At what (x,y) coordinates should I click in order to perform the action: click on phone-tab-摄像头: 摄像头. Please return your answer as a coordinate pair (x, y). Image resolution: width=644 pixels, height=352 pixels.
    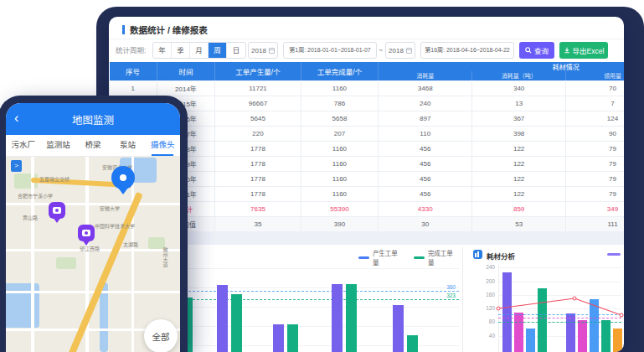
    Looking at the image, I should click on (162, 146).